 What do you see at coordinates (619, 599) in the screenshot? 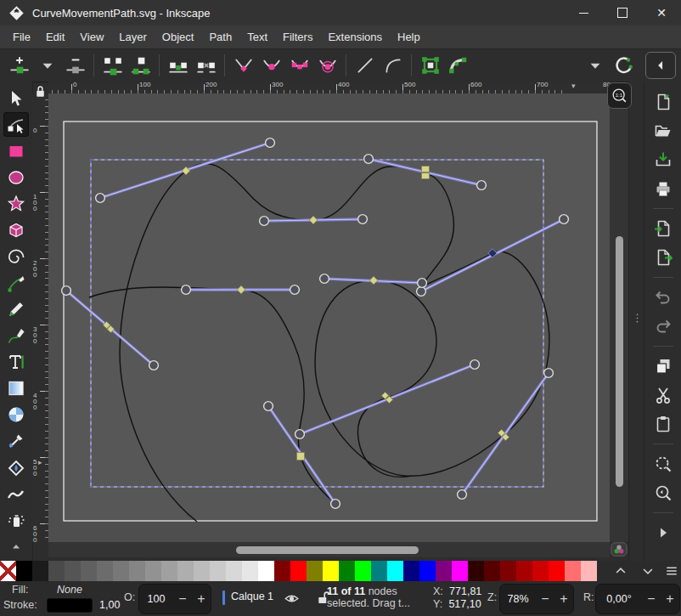
I see `rotation-value: 0,00°` at bounding box center [619, 599].